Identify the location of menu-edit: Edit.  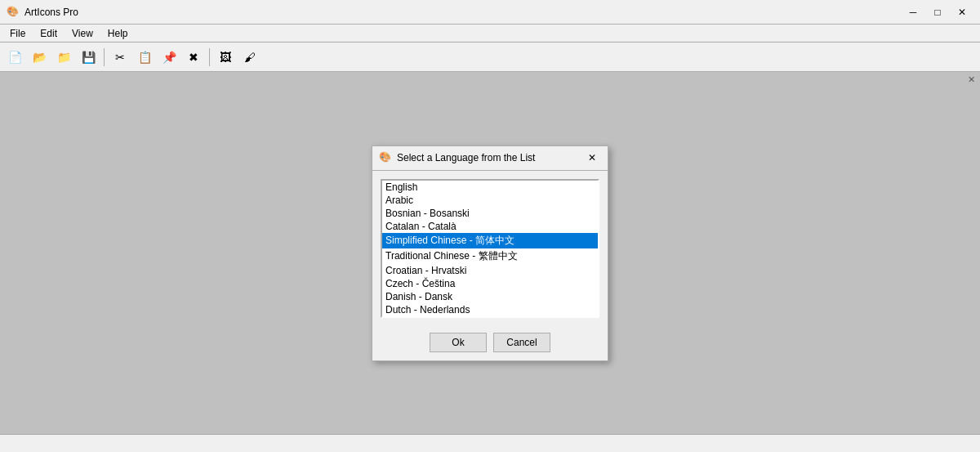
(49, 34).